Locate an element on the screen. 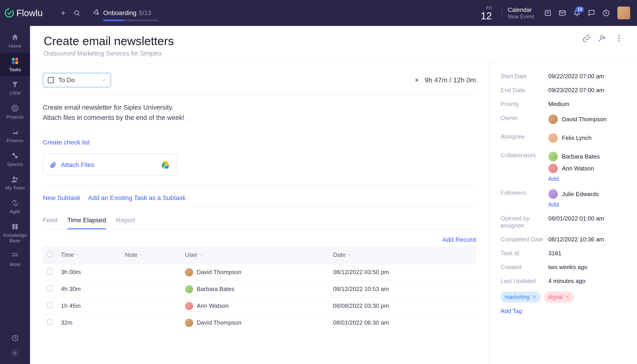 The image size is (637, 364). tag-label: marketing is located at coordinates (517, 297).